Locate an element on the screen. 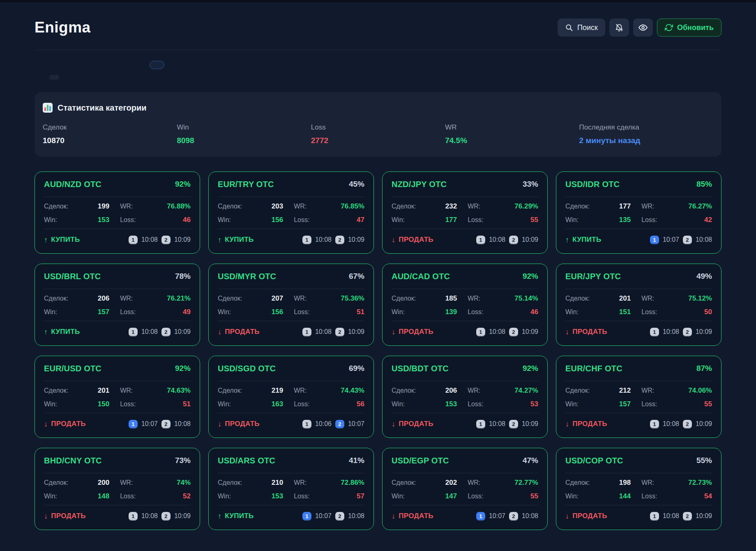  stat-item: Сделок 10870 is located at coordinates (110, 134).